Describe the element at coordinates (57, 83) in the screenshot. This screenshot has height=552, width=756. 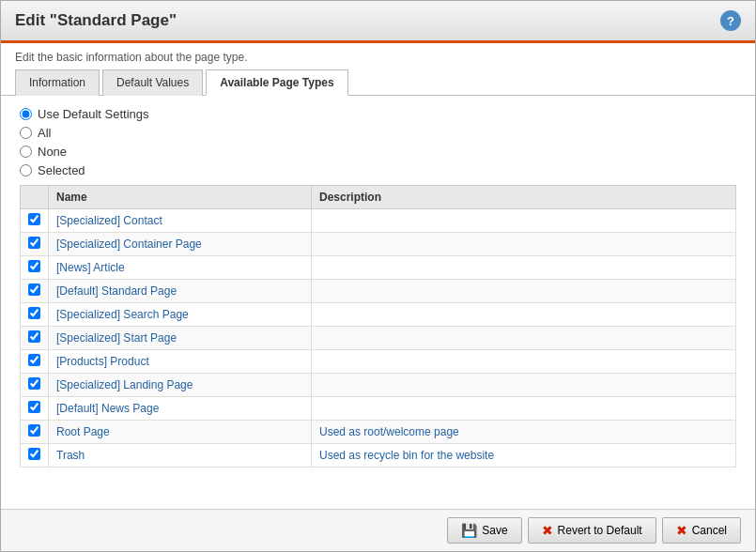
I see `tab-information: Information` at that location.